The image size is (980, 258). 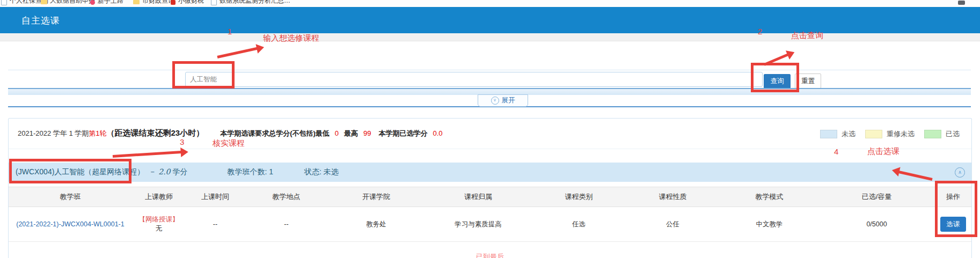 I want to click on annotation-step3-label: 核实课程, so click(x=229, y=144).